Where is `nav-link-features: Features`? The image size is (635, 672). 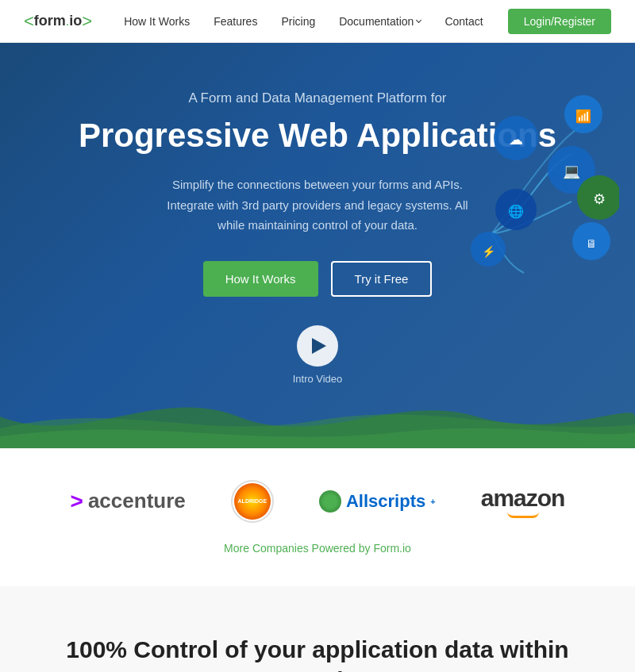 nav-link-features: Features is located at coordinates (235, 21).